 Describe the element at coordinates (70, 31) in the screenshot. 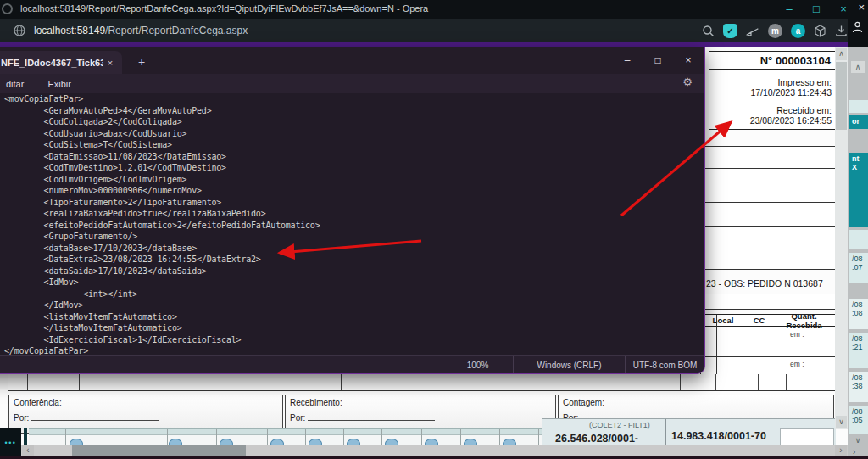

I see `url-host: localhost:58149` at that location.